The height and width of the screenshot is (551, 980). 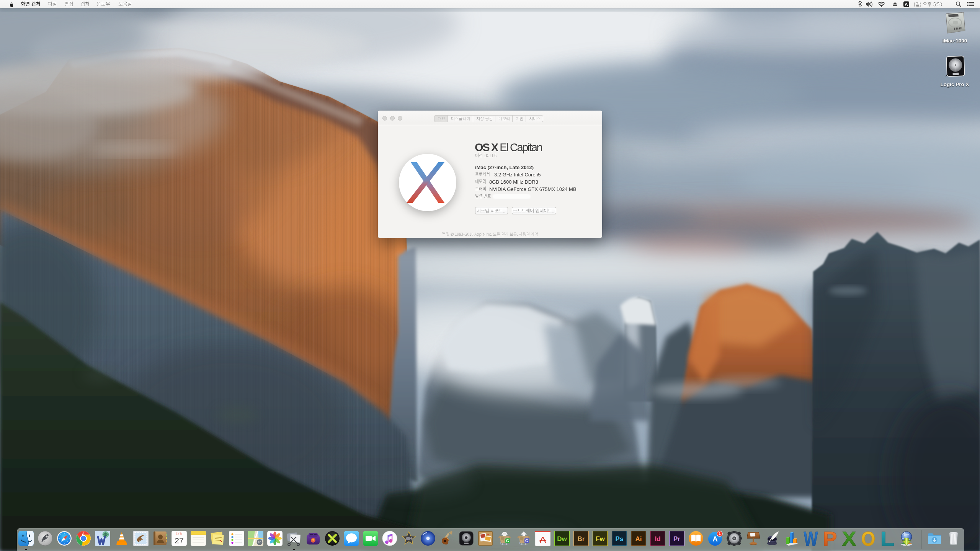 What do you see at coordinates (600, 539) in the screenshot?
I see `svg-text: Fw` at bounding box center [600, 539].